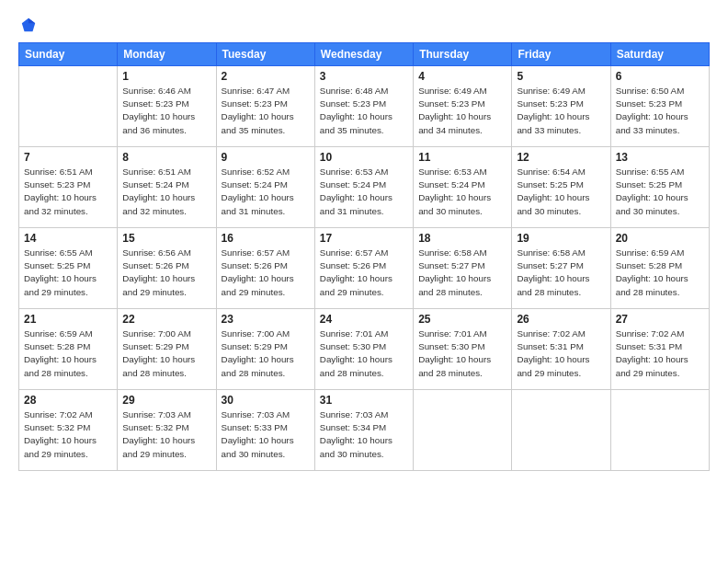  Describe the element at coordinates (660, 238) in the screenshot. I see `day-number: 20` at that location.